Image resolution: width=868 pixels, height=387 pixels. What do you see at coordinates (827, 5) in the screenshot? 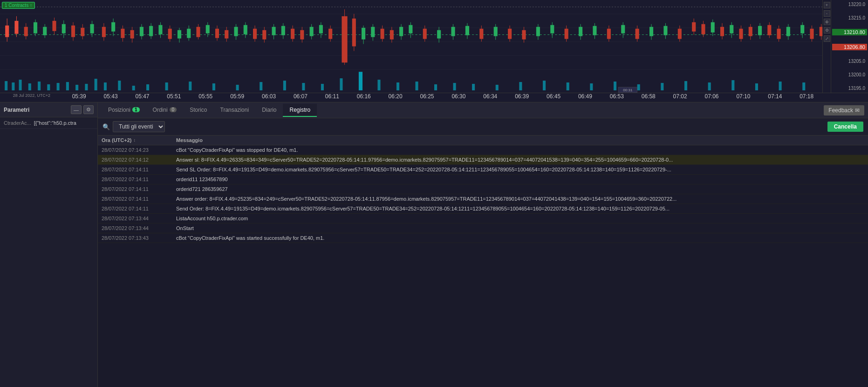
I see `zoom-in-btn: +` at bounding box center [827, 5].